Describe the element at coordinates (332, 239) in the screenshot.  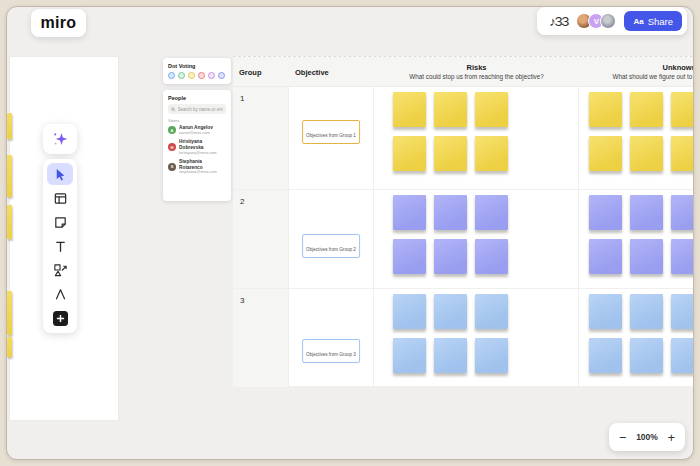
I see `objective-cell: Objectives from Group 2` at that location.